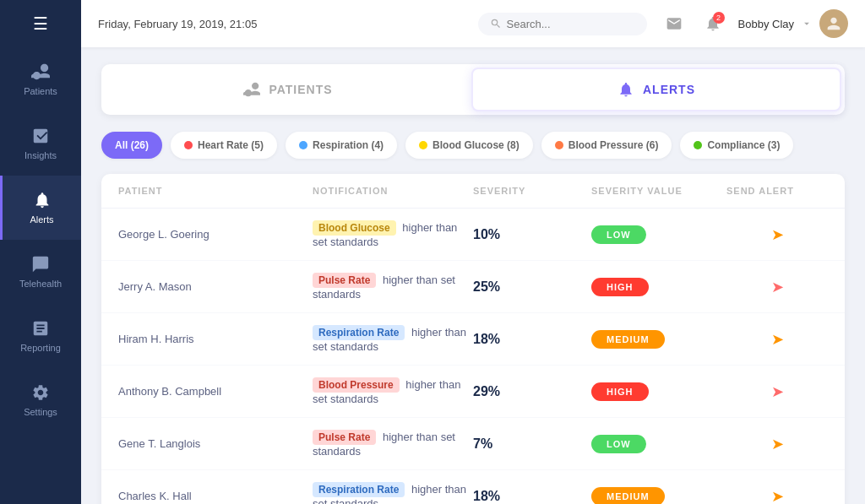  I want to click on topbar-icons: 2 Bobby Clay, so click(754, 24).